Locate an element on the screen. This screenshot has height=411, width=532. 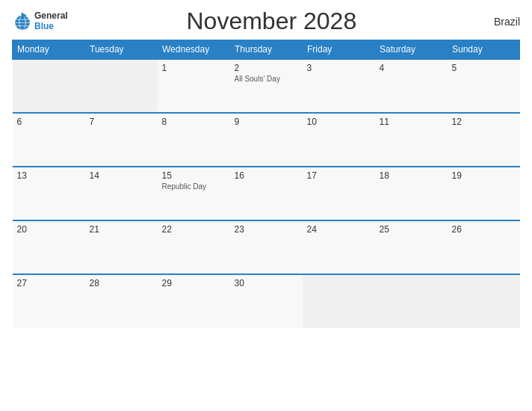
calendar-title: November 2028 is located at coordinates (272, 21).